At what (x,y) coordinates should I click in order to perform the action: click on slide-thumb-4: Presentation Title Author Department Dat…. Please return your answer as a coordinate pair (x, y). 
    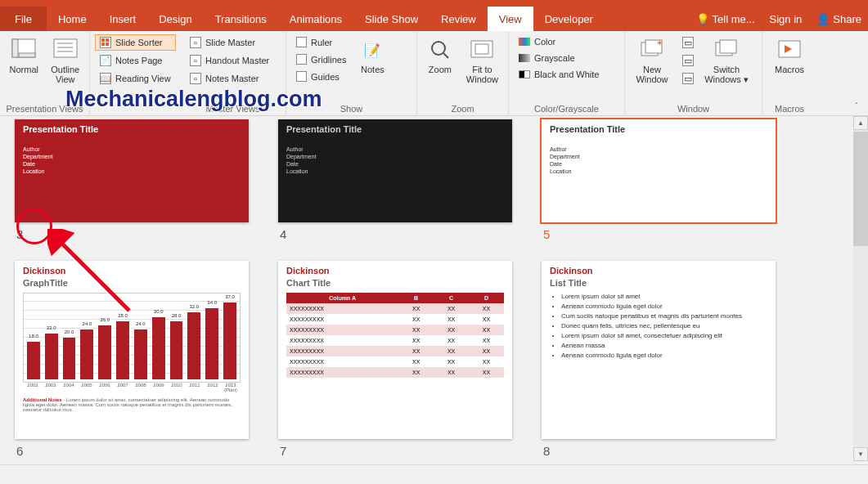
    Looking at the image, I should click on (395, 171).